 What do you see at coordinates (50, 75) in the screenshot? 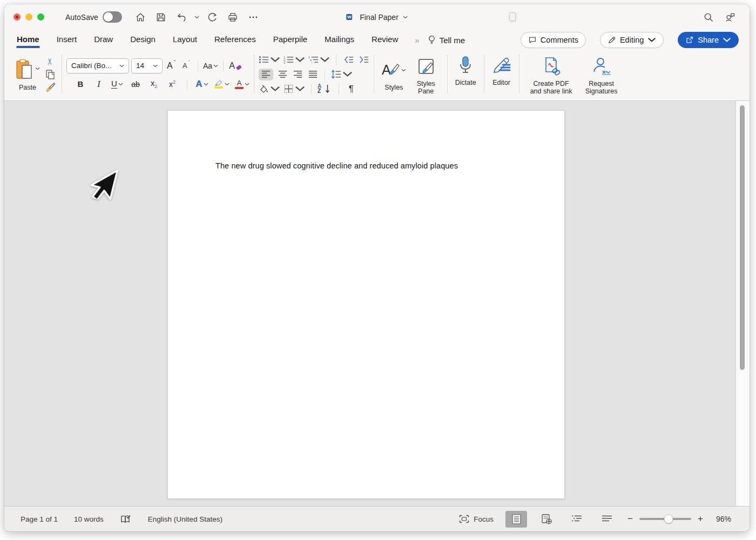
I see `copy-button` at bounding box center [50, 75].